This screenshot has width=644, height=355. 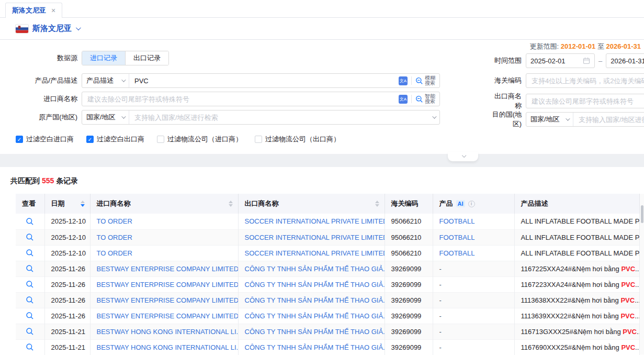 What do you see at coordinates (239, 99) in the screenshot?
I see `importer-name-input` at bounding box center [239, 99].